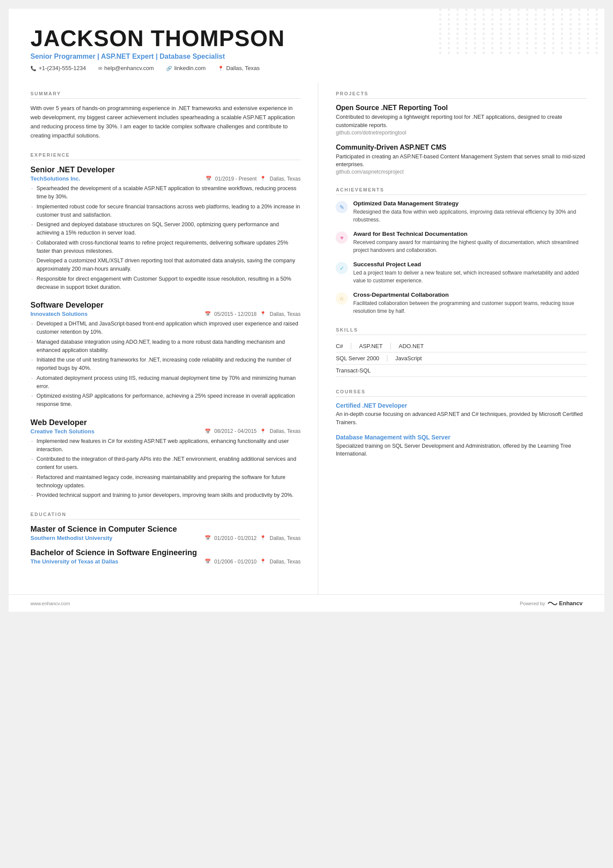 The image size is (613, 868). Describe the element at coordinates (461, 273) in the screenshot. I see `achievement-item: ✓ Successful Project Lead Led a project …` at that location.